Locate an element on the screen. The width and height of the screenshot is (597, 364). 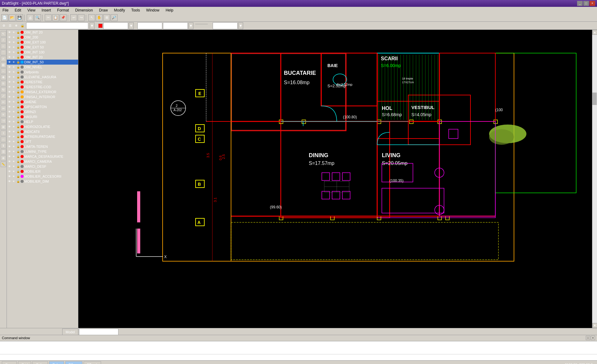
left-line-btn: / is located at coordinates (3, 40).